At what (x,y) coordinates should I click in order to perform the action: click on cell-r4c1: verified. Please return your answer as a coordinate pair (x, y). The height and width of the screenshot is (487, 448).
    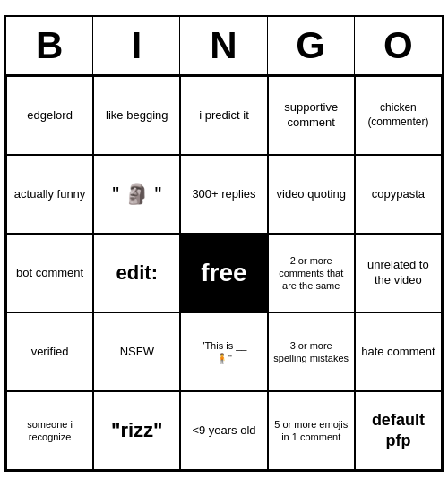
    Looking at the image, I should click on (50, 352).